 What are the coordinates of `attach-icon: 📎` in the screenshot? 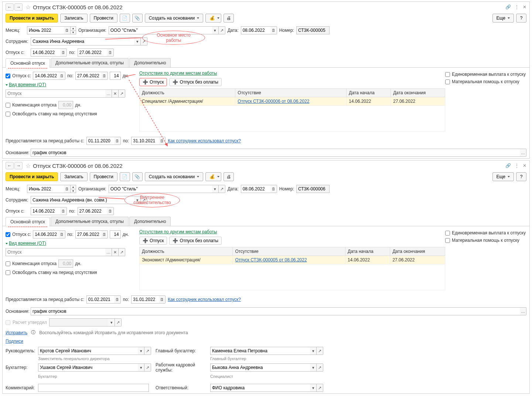 It's located at (137, 18).